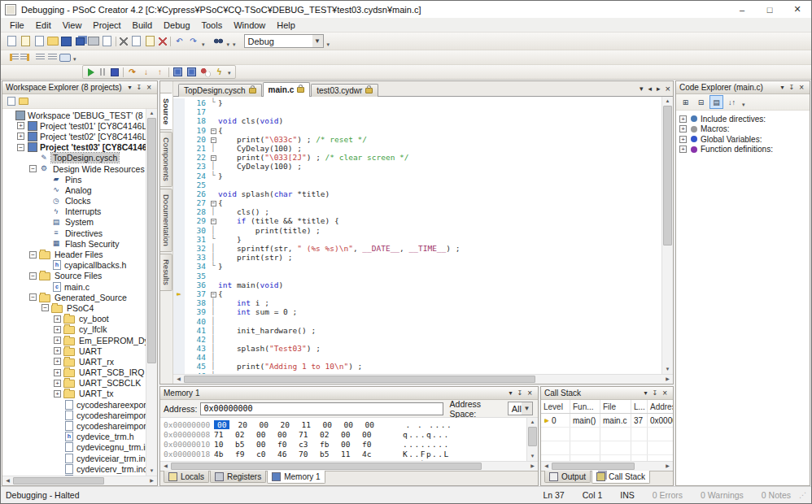 The image size is (812, 504). What do you see at coordinates (74, 372) in the screenshot?
I see `tree-item: +UART_SCB_IRQ` at bounding box center [74, 372].